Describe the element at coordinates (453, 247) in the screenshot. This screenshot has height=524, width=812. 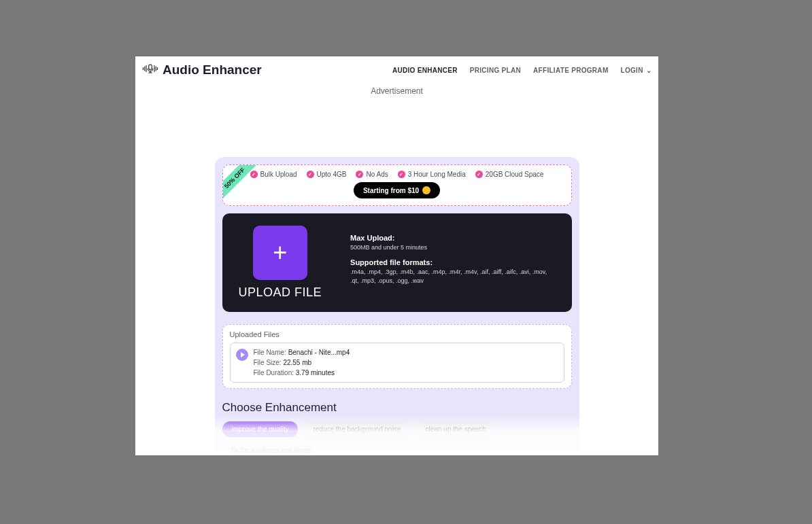
I see `max-upload-detail: 500MB and under 5 minutes` at that location.